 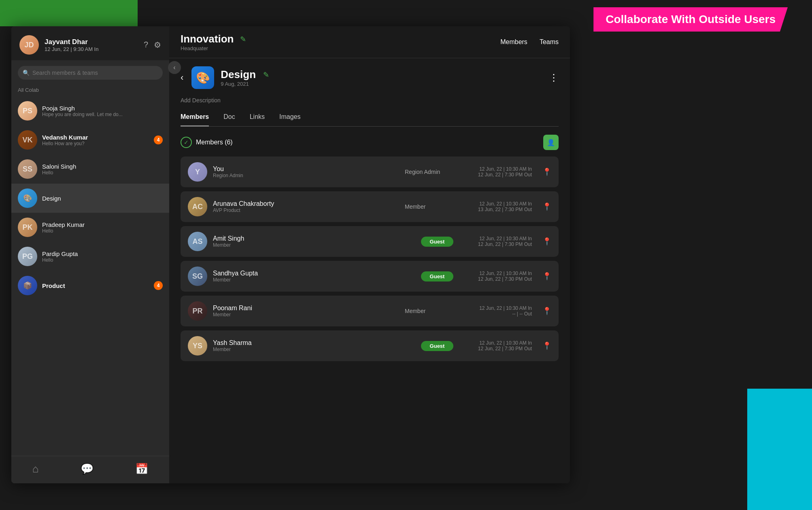 I want to click on member-name-area-poonam: Poonam Rani Member, so click(x=306, y=311).